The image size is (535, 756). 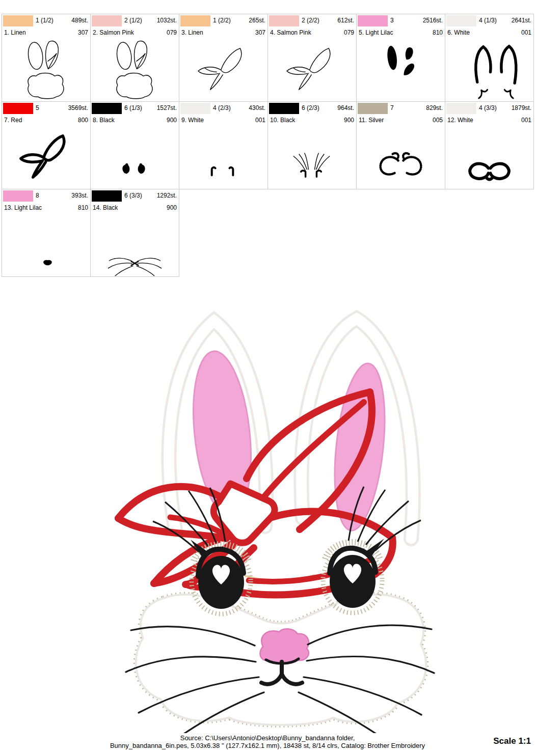 What do you see at coordinates (392, 20) in the screenshot?
I see `step-number: 3` at bounding box center [392, 20].